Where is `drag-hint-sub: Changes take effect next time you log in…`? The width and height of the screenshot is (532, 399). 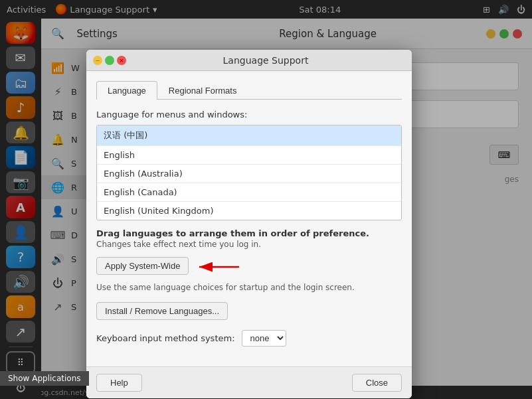
drag-hint-sub: Changes take effect next time you log in… is located at coordinates (249, 244).